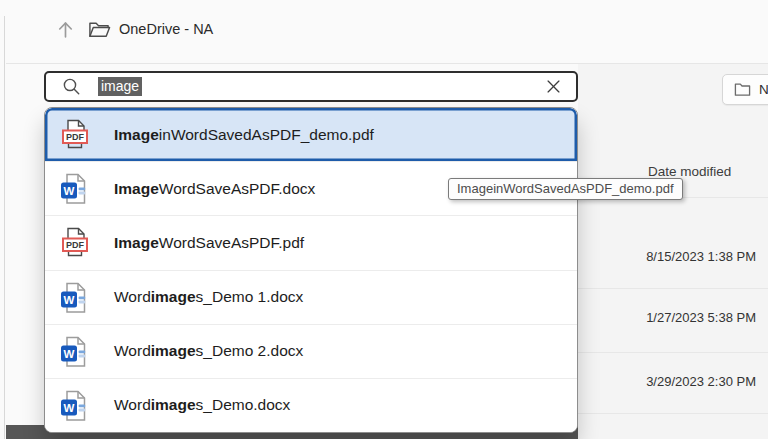 This screenshot has width=768, height=439. Describe the element at coordinates (742, 90) in the screenshot. I see `folder-icon` at that location.